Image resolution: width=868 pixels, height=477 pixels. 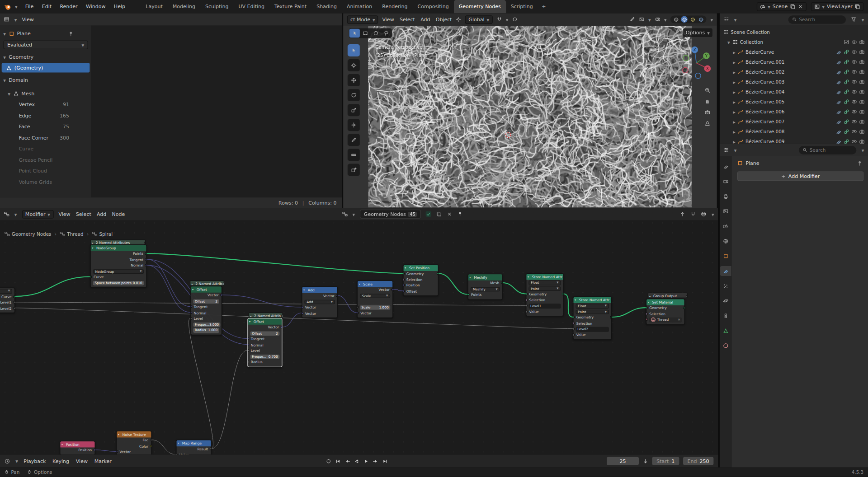 I want to click on node-store-attr-1: Store Named Attr...Float▼Point▼GeometryS…, so click(x=544, y=295).